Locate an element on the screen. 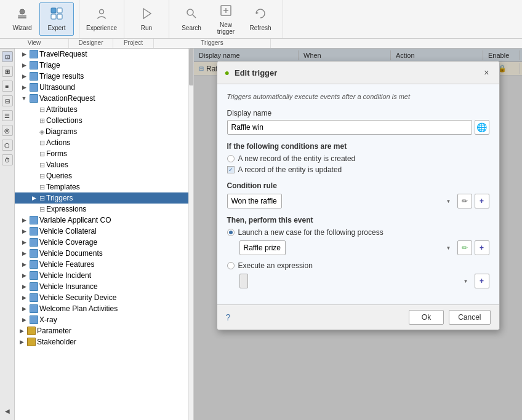  condition-update-label: A record of the entity is updated is located at coordinates (291, 170).